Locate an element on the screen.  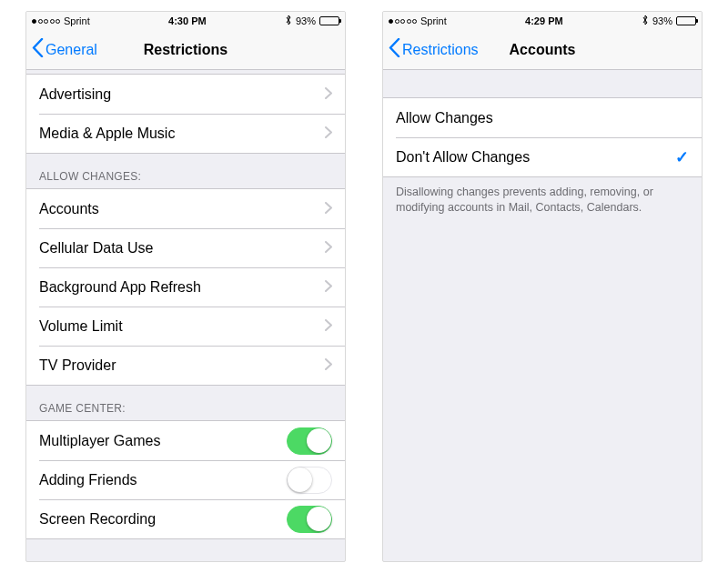
back-label: Restrictions is located at coordinates (440, 50).